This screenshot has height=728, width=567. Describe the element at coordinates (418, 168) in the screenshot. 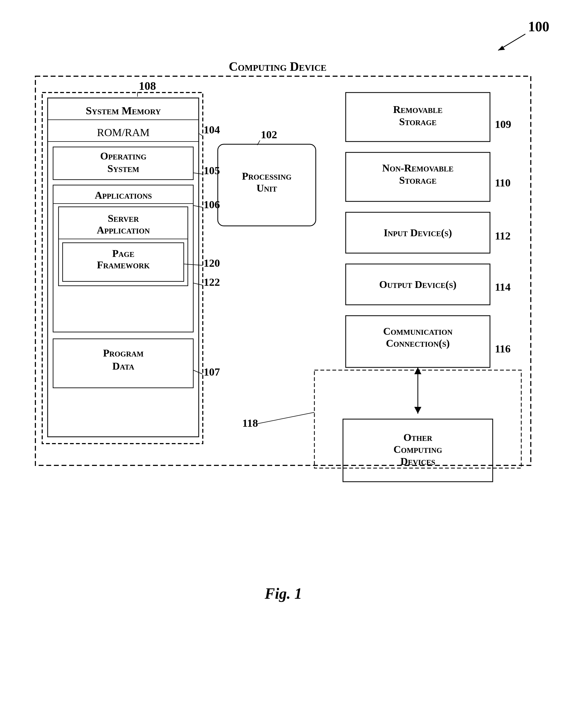

I see `non-removable-storage-label-line1: Non-Removable` at that location.